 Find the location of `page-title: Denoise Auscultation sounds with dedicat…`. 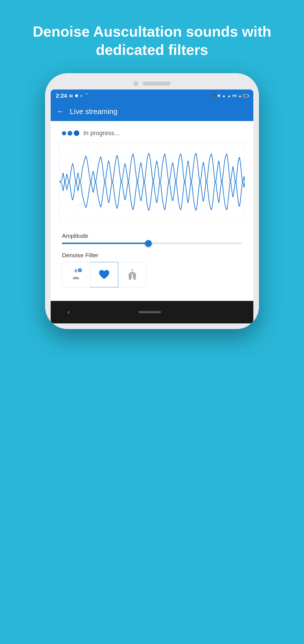

page-title: Denoise Auscultation sounds with dedicat… is located at coordinates (152, 37).